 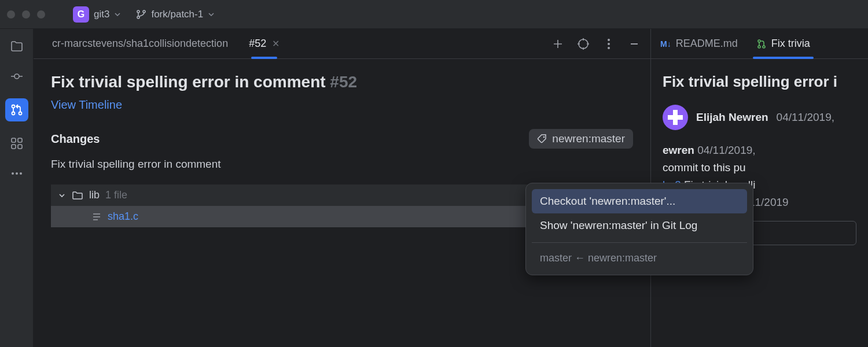 I want to click on maximize-window-button, so click(x=41, y=14).